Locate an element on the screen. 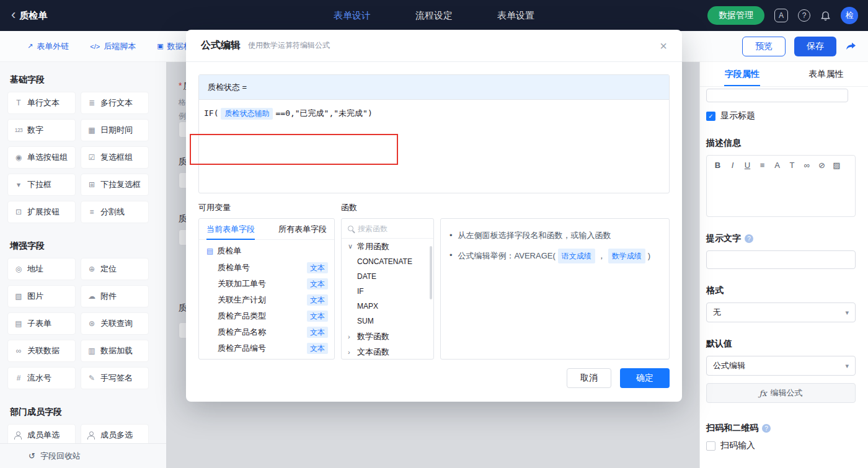  tab-current-form-fields: 当前表单字段 is located at coordinates (231, 229).